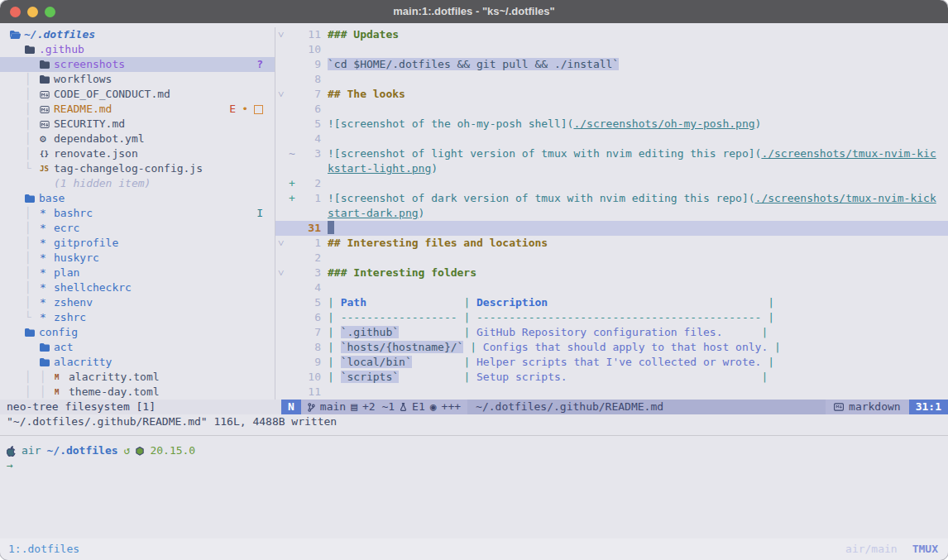  I want to click on editor-line: +1![screenshot of dark version of tmux w…, so click(612, 199).